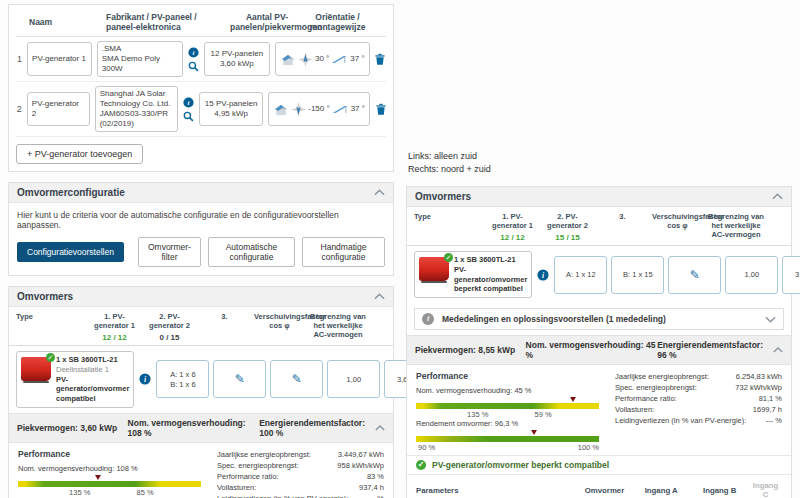 The width and height of the screenshot is (800, 498). Describe the element at coordinates (319, 109) in the screenshot. I see `orientation-field: -150 ° 37 °` at that location.